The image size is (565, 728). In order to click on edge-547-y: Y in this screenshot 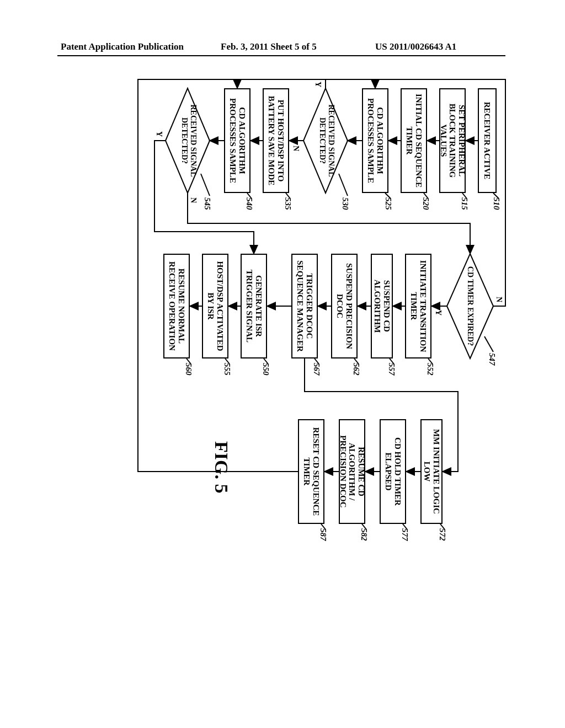, I will do `click(438, 313)`.